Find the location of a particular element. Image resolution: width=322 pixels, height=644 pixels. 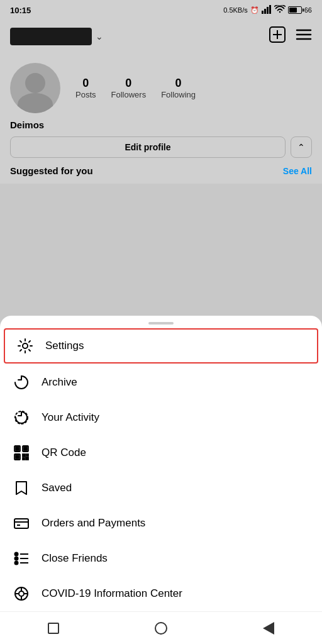

qr-code-label: QR Code is located at coordinates (64, 453).